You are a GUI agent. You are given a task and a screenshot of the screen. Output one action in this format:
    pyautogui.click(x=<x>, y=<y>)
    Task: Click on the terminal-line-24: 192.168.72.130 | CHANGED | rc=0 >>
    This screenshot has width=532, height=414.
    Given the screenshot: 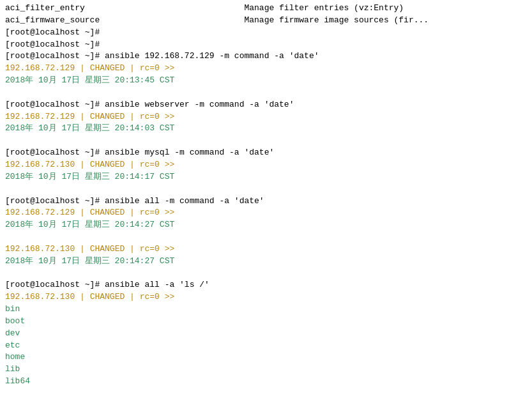 What is the action you would take?
    pyautogui.click(x=266, y=298)
    